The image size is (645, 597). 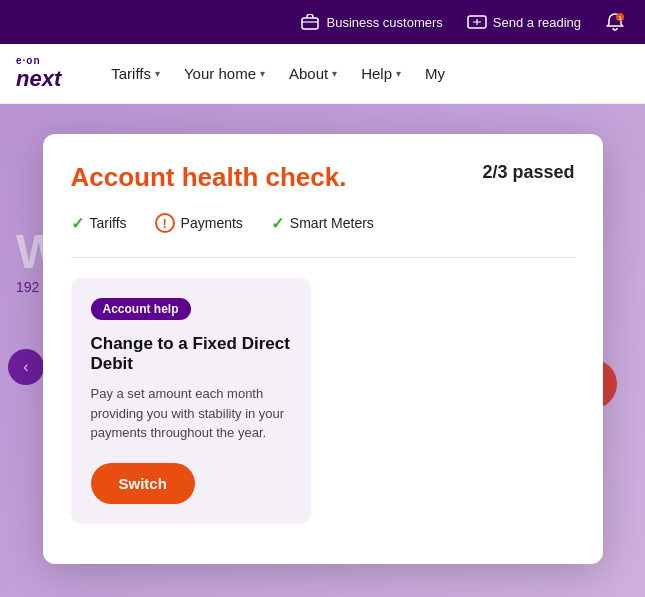 I want to click on logo-eon: e·on, so click(x=38, y=60).